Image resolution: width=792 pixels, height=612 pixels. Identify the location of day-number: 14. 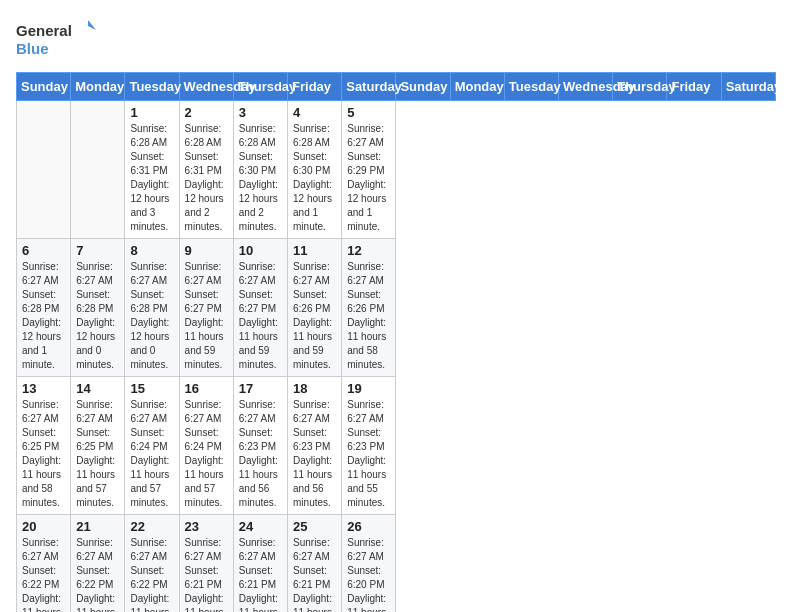
(98, 388).